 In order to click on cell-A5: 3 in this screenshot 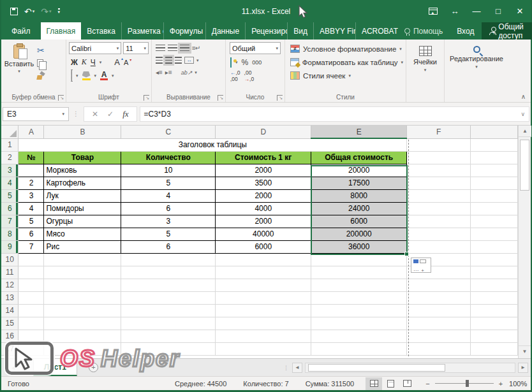, I will do `click(31, 196)`.